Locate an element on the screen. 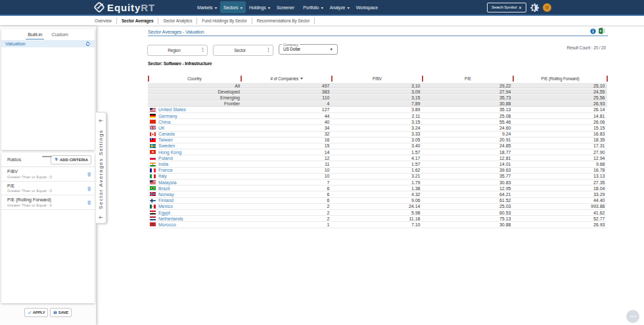 The height and width of the screenshot is (325, 644). settings-panel-toggle: Sector Averages Settings is located at coordinates (101, 168).